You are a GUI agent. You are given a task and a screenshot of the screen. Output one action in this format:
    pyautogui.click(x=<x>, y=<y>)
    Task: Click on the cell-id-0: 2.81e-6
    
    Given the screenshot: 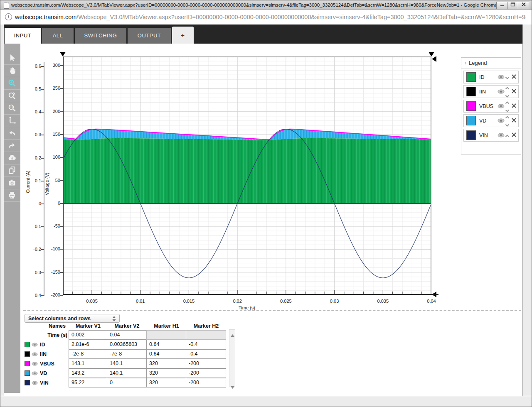 What is the action you would take?
    pyautogui.click(x=88, y=345)
    